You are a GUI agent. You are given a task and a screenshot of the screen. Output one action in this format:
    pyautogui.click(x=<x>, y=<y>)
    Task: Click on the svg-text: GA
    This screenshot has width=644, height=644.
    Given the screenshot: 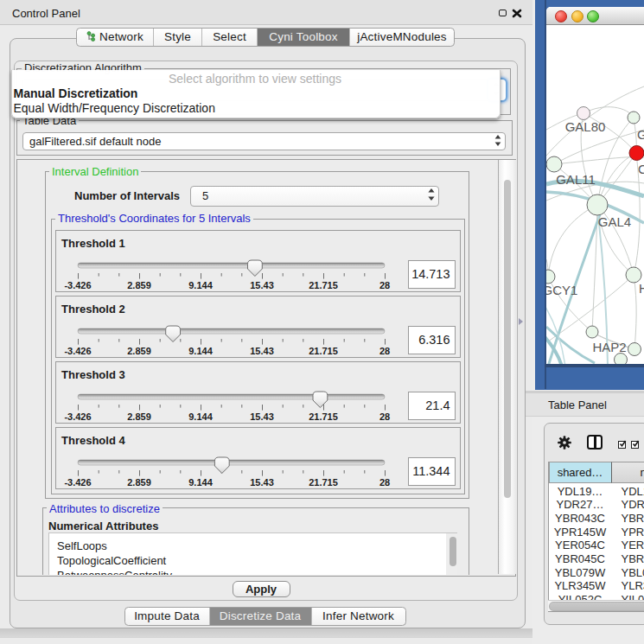 What is the action you would take?
    pyautogui.click(x=641, y=135)
    